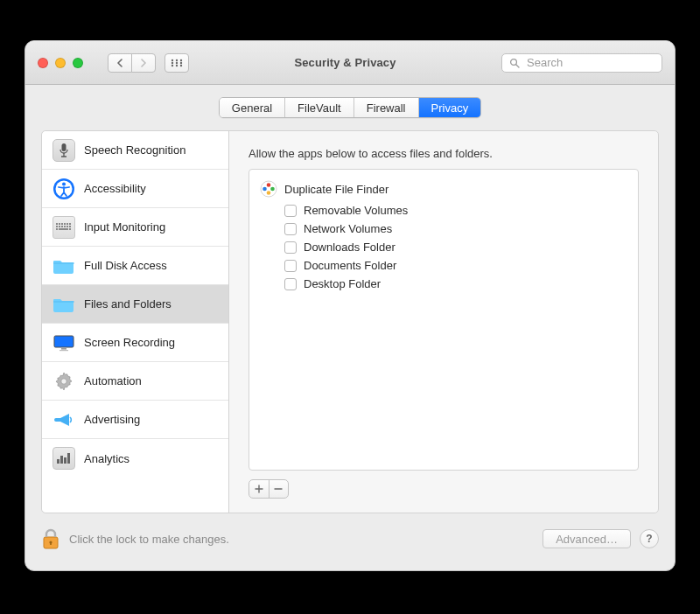  I want to click on permission-label: Desktop Folder, so click(342, 283).